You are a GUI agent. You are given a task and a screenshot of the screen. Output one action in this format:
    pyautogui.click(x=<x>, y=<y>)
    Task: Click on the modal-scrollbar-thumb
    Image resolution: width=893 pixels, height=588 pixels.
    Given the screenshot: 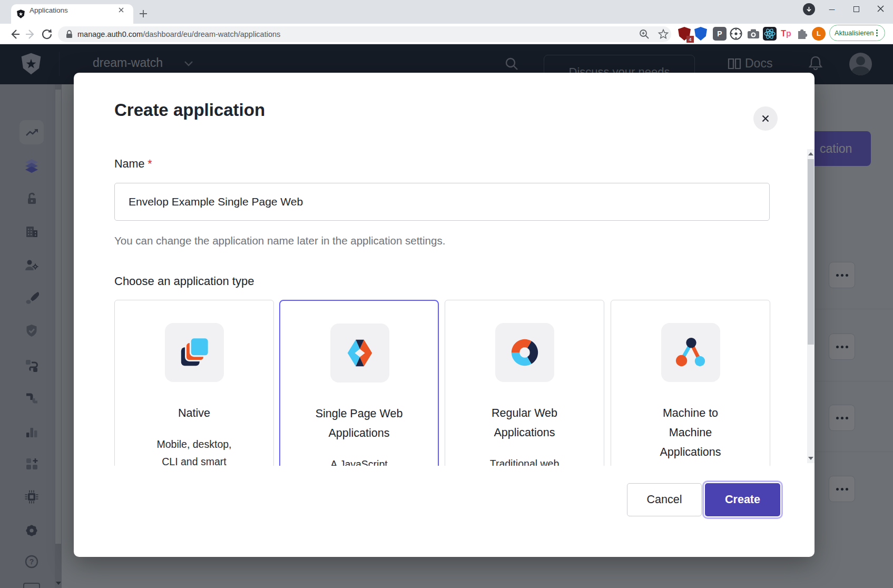 What is the action you would take?
    pyautogui.click(x=811, y=252)
    